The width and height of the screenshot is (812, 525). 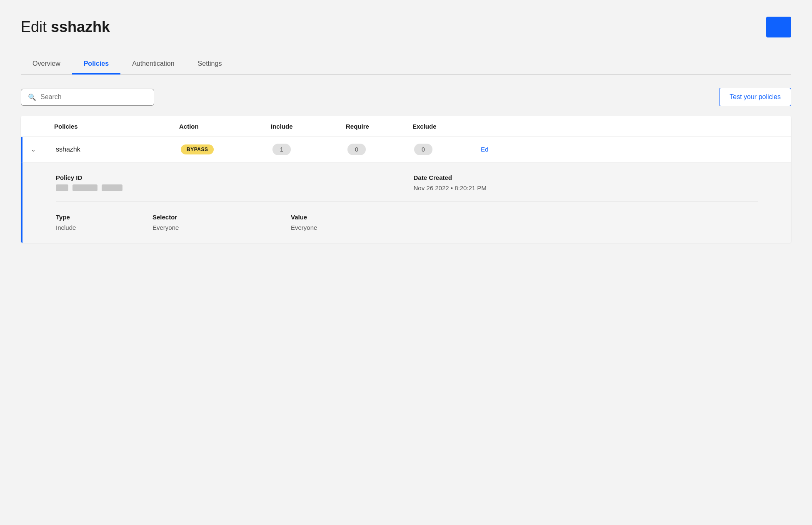 I want to click on tab-overview: Overview, so click(x=47, y=64).